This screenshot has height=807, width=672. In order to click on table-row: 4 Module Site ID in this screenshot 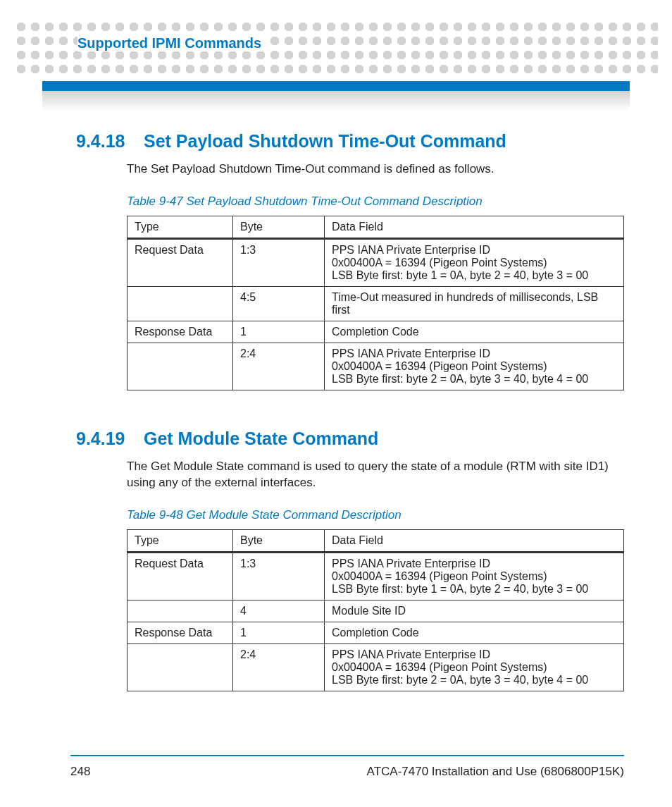, I will do `click(376, 610)`.